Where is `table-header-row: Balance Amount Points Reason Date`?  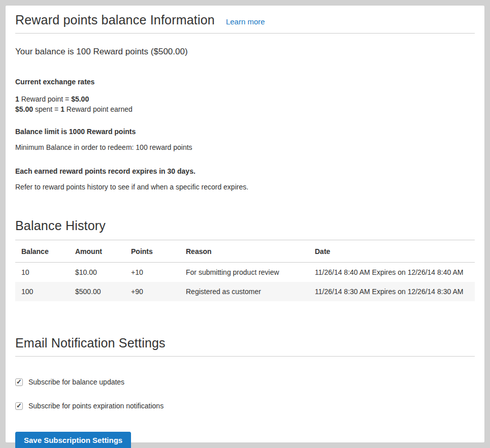 table-header-row: Balance Amount Points Reason Date is located at coordinates (245, 251).